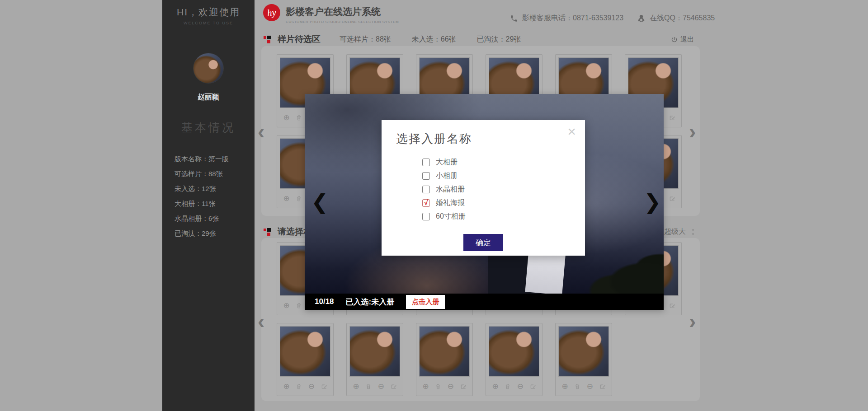 This screenshot has width=868, height=411. Describe the element at coordinates (208, 196) in the screenshot. I see `basic-info-list: 版本名称：第一版 可选样片：88张 未入选：12张 大相册：11张 水晶相册：6…` at that location.